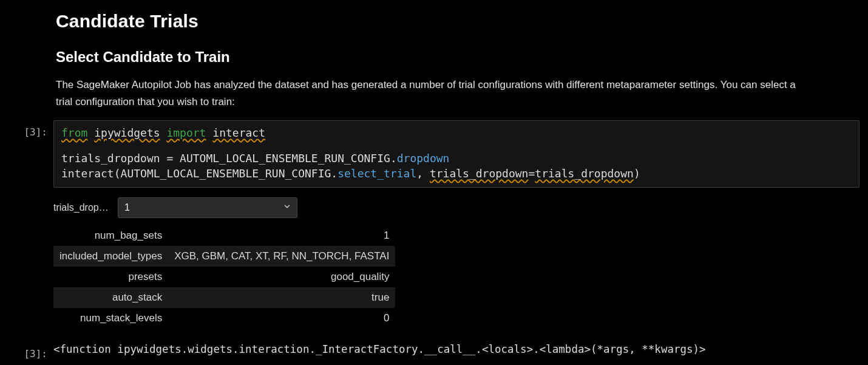 This screenshot has height=365, width=868. I want to click on output-cell: [3]: <function ipywidgets.widgets.intera…, so click(434, 351).